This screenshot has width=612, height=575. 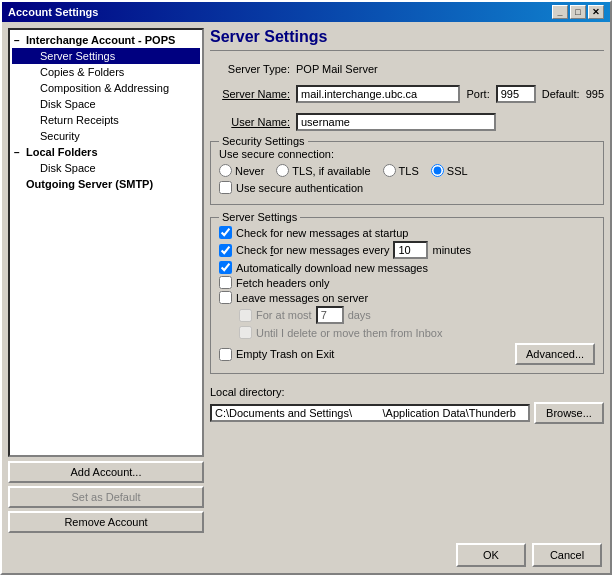 I want to click on check-until-delete-checkbox, so click(x=246, y=332).